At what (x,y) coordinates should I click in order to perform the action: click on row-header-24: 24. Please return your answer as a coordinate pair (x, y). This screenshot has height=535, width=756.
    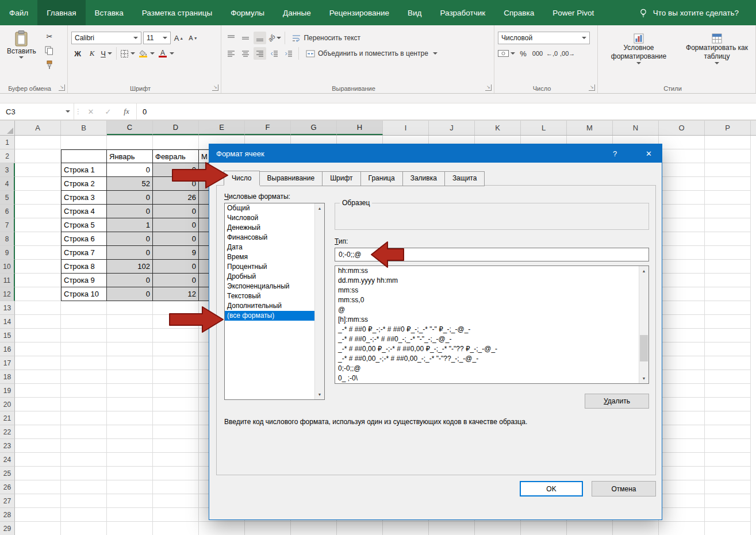
    Looking at the image, I should click on (7, 460).